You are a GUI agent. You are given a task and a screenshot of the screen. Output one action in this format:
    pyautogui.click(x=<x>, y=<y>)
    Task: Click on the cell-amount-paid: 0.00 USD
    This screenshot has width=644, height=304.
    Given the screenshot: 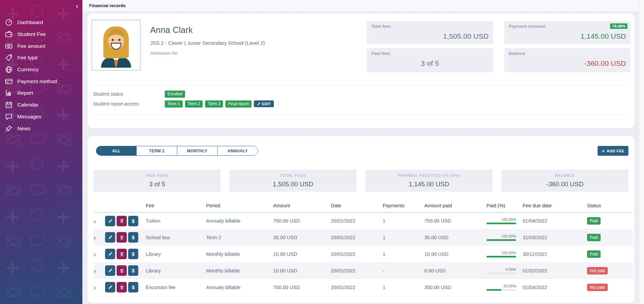 What is the action you would take?
    pyautogui.click(x=452, y=271)
    